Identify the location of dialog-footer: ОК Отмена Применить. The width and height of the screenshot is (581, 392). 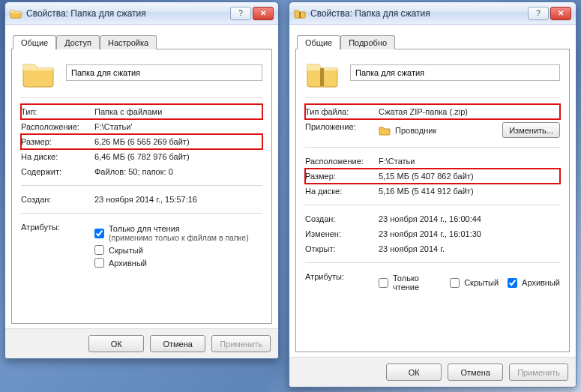
(433, 372).